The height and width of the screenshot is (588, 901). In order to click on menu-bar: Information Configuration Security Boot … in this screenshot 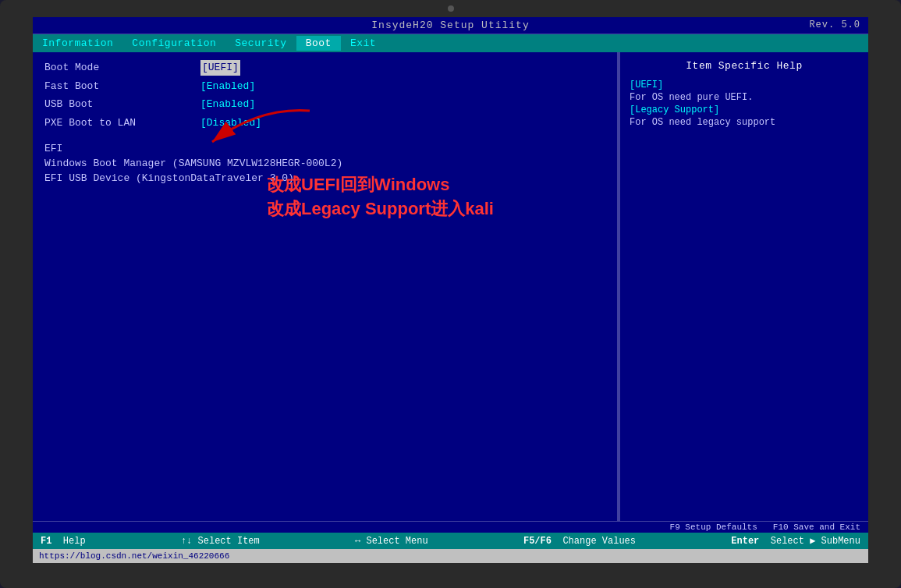, I will do `click(451, 44)`.